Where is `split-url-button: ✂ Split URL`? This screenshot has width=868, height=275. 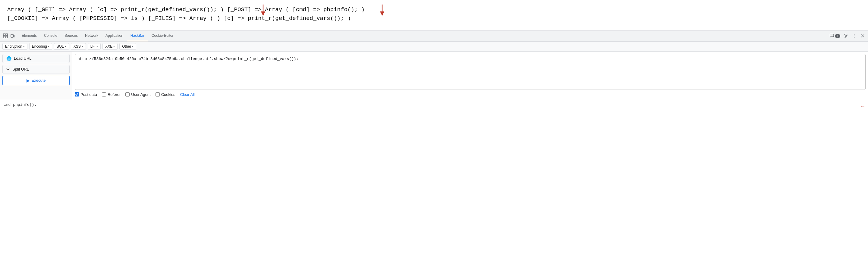
split-url-button: ✂ Split URL is located at coordinates (36, 69).